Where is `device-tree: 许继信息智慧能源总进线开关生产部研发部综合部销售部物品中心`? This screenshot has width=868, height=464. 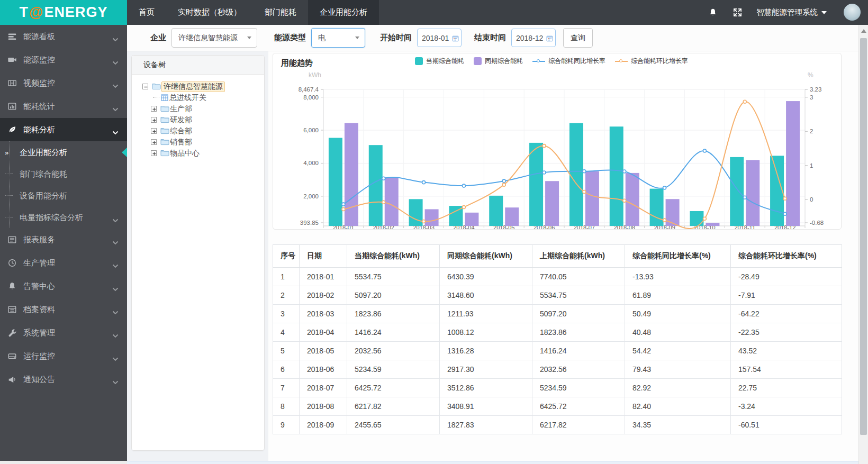
device-tree: 许继信息智慧能源总进线开关生产部研发部综合部销售部物品中心 is located at coordinates (198, 116).